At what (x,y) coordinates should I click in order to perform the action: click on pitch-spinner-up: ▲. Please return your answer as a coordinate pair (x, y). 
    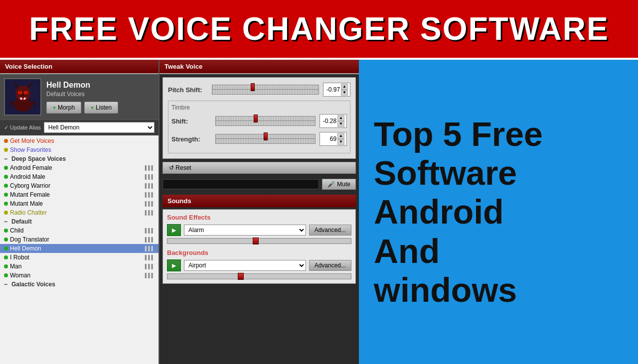
    Looking at the image, I should click on (344, 87).